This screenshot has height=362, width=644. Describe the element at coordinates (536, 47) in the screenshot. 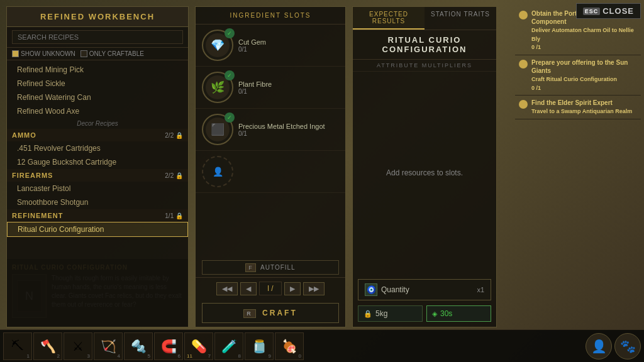

I see `quest-count-0: 0 /1` at that location.